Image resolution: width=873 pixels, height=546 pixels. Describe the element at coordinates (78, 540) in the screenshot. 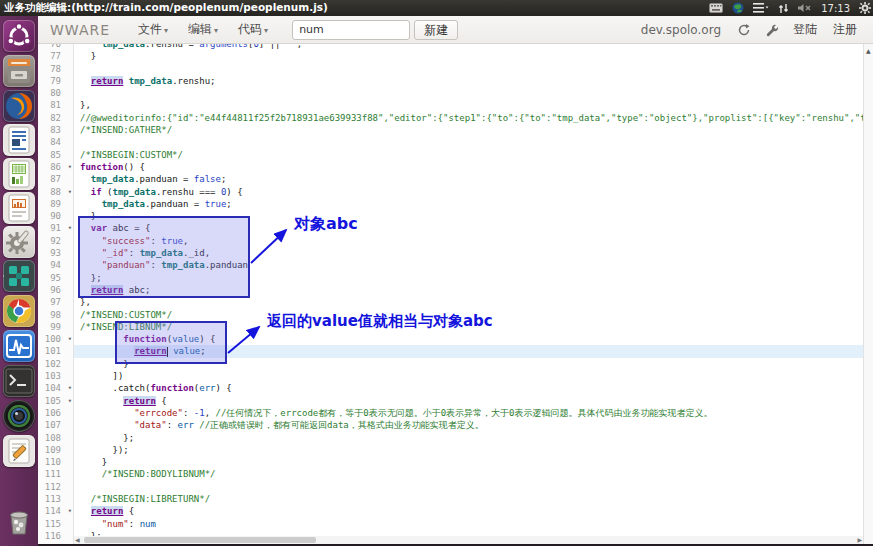

I see `scroll-left-arrow-icon: ◀` at that location.